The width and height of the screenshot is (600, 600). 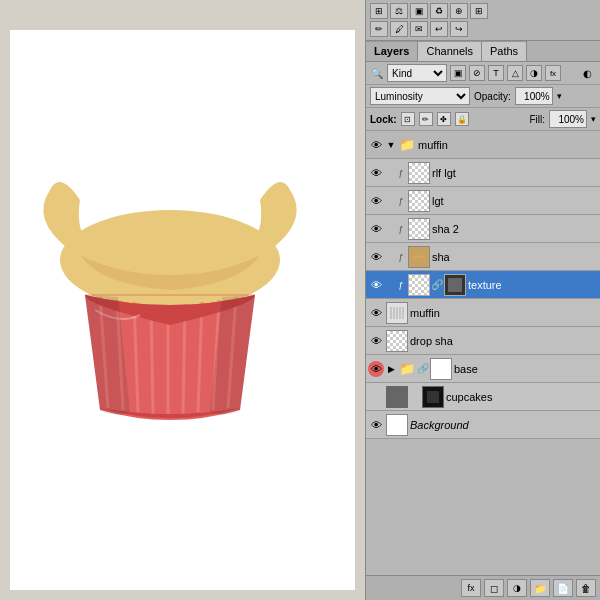 What do you see at coordinates (419, 285) in the screenshot?
I see `thumb-texture` at bounding box center [419, 285].